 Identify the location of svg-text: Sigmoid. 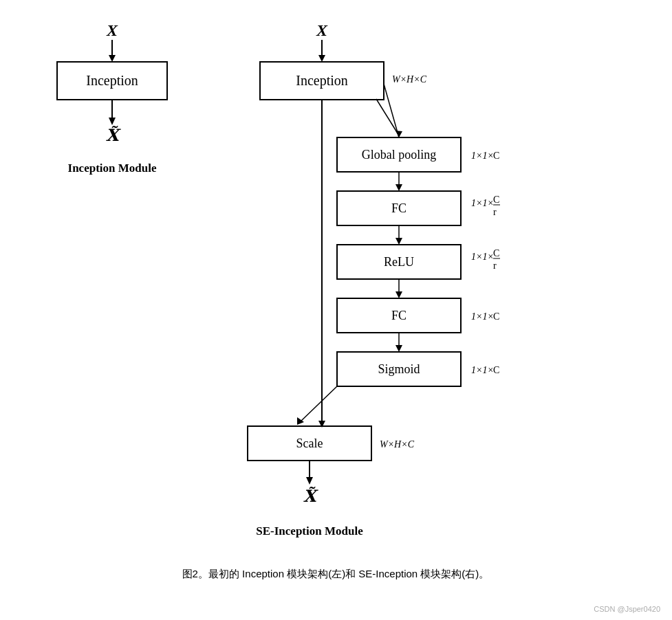
(399, 369).